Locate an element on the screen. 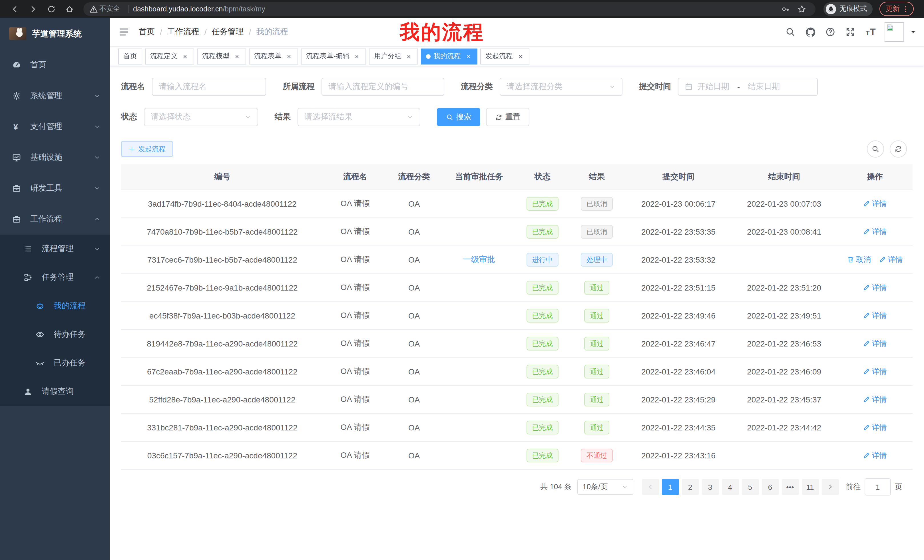 This screenshot has width=924, height=560. cell-process-name: OA 请假 is located at coordinates (356, 456).